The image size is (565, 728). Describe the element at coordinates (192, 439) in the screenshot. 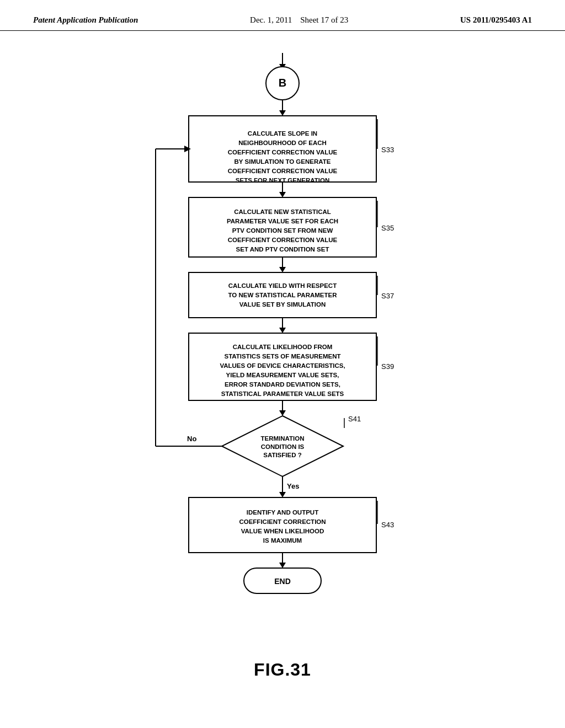

I see `no-label: No` at that location.